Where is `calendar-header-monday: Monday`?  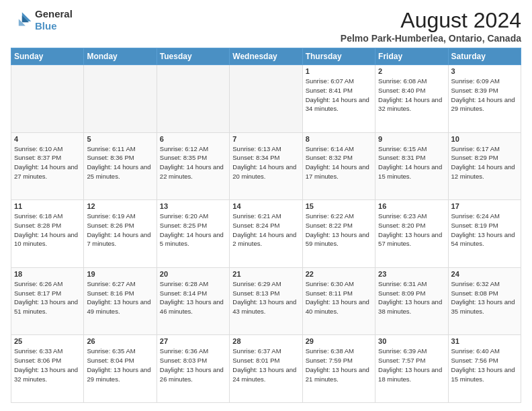 calendar-header-monday: Monday is located at coordinates (120, 56).